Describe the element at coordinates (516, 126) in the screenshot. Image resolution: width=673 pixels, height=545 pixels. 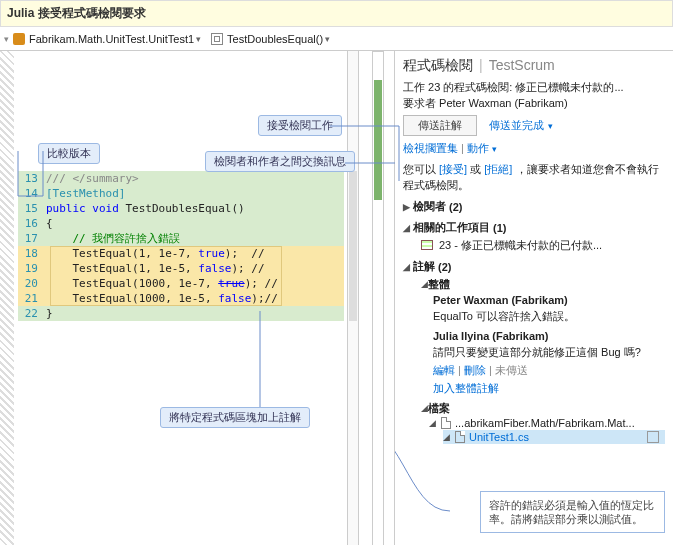
I see `send-complete-link: 傳送並完成` at that location.